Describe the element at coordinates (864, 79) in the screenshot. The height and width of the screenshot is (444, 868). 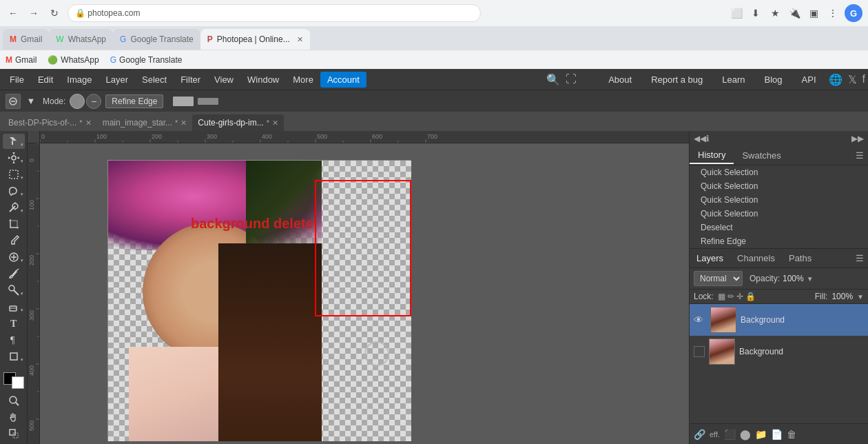
I see `facebook-icon: f` at that location.